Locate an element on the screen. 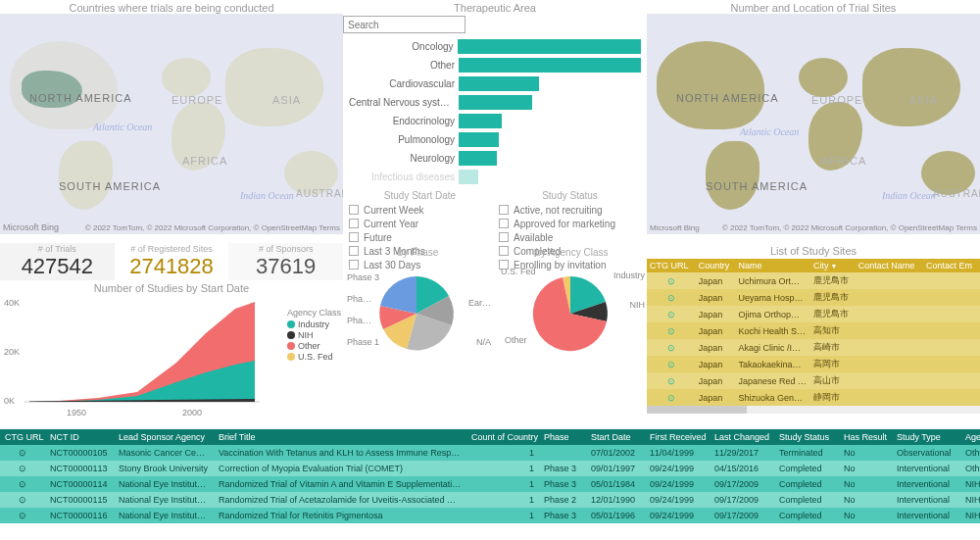 This screenshot has height=540, width=980. col-name: Name is located at coordinates (773, 266).